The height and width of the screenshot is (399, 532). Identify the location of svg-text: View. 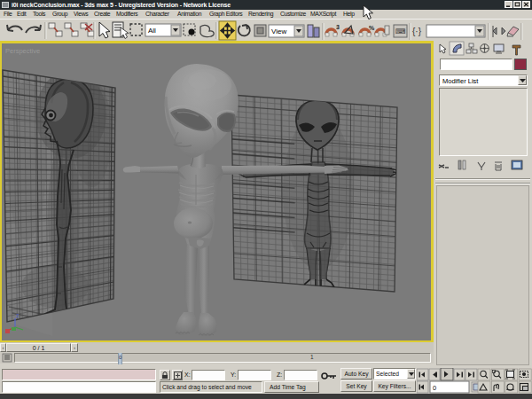
(278, 32).